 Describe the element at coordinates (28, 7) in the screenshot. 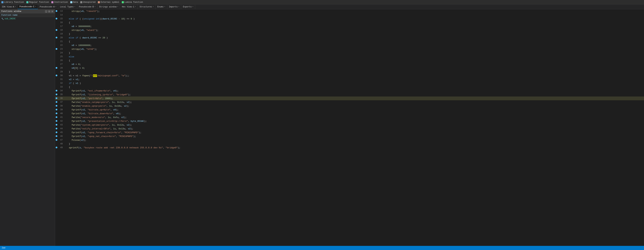

I see `tab-pseudocode-c: Pseudocode-C ×` at that location.